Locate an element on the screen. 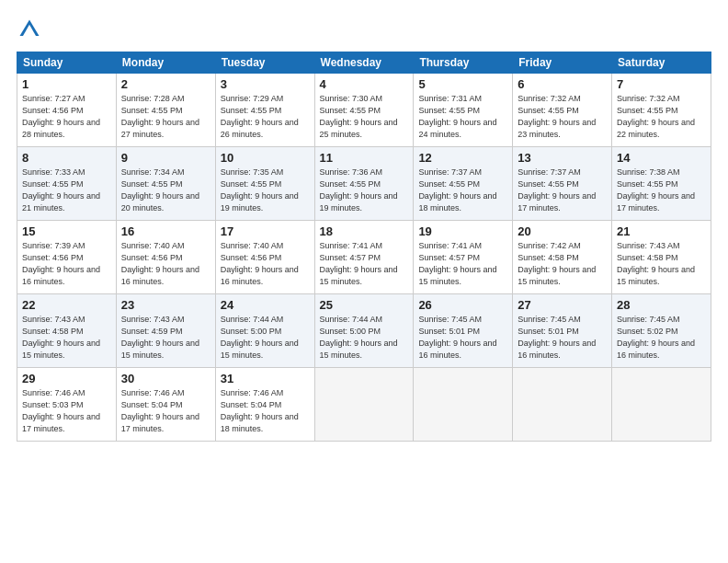 The image size is (728, 563). calendar-cell: 21Sunrise: 7:43 AMSunset: 4:58 PMDayligh… is located at coordinates (662, 258).